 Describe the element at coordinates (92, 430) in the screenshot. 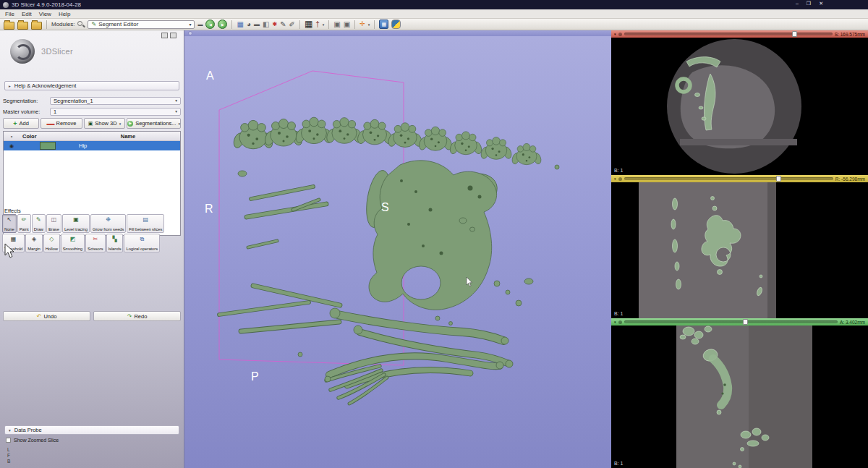

I see `data-probe-section: ▾ Data Probe` at that location.